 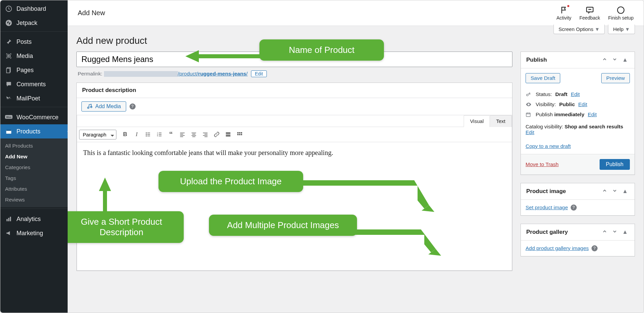 I want to click on topbar-feedback: Feedback, so click(x=589, y=13).